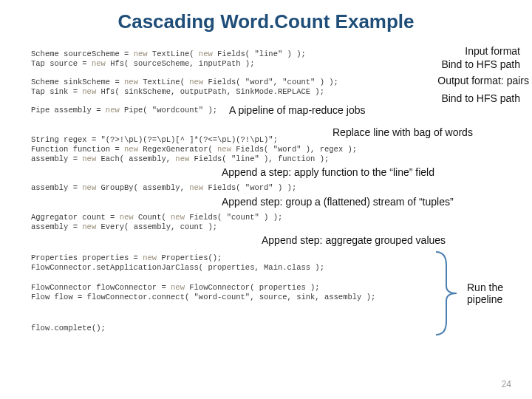 The width and height of the screenshot is (532, 399). Describe the element at coordinates (164, 188) in the screenshot. I see `code-line-09: assembly = new GroupBy( assembly, new Fi…` at that location.